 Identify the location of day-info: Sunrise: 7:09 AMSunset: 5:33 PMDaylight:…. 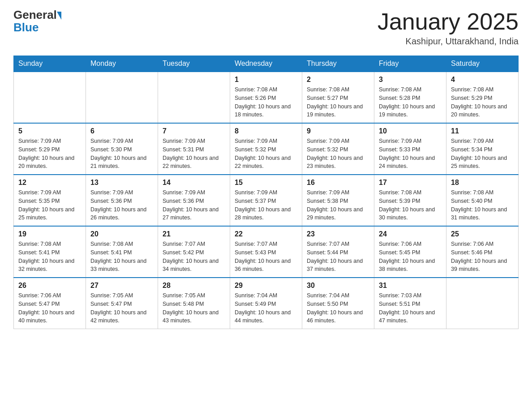
(410, 154).